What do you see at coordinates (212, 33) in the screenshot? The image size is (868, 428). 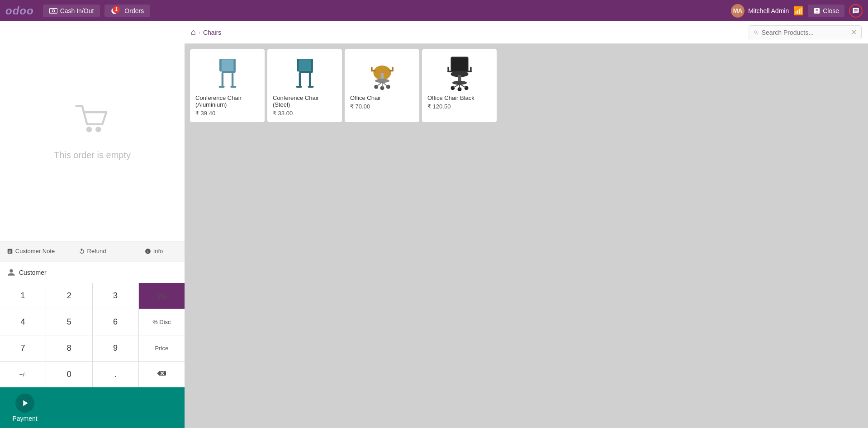 I see `breadcrumb-current: Chairs` at bounding box center [212, 33].